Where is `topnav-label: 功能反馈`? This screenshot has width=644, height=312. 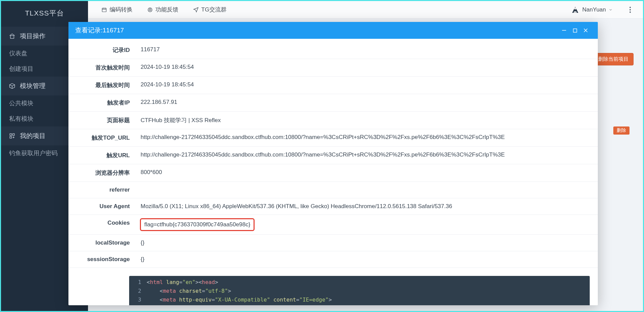
topnav-label: 功能反馈 is located at coordinates (167, 9).